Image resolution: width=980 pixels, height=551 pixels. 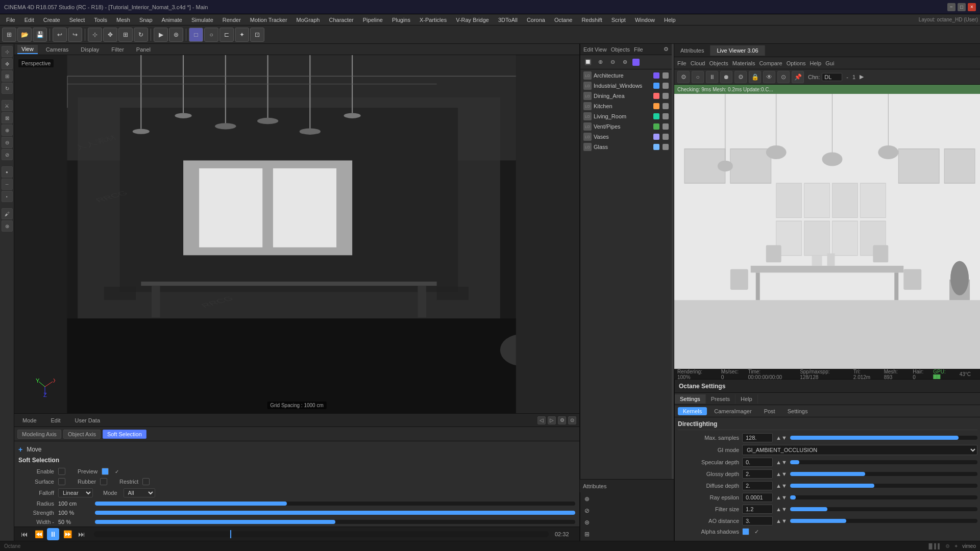 I want to click on oct-gear2-btn: ⚙, so click(x=741, y=77).